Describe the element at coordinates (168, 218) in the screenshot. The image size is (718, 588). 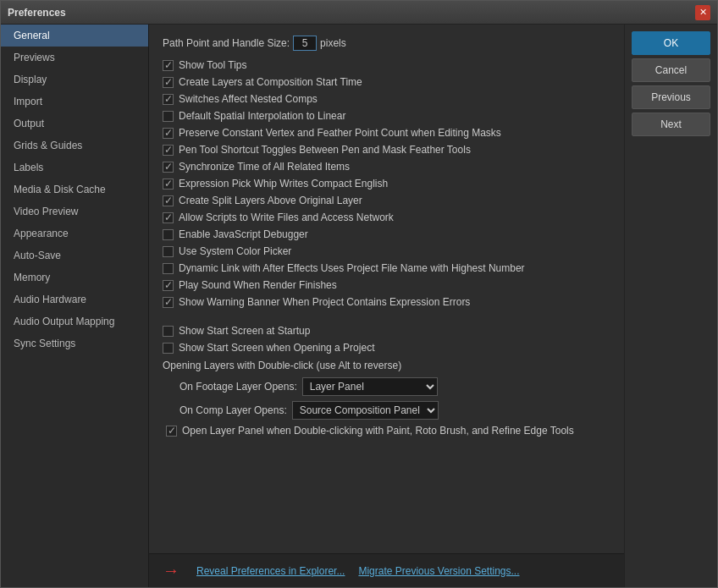
I see `cb-check-allow-scripts` at that location.